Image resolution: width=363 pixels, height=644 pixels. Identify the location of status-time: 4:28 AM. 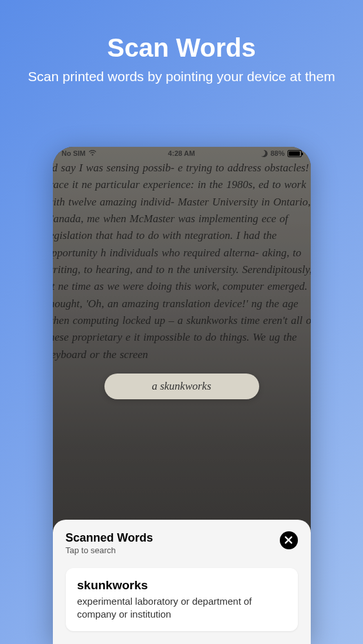
(182, 153).